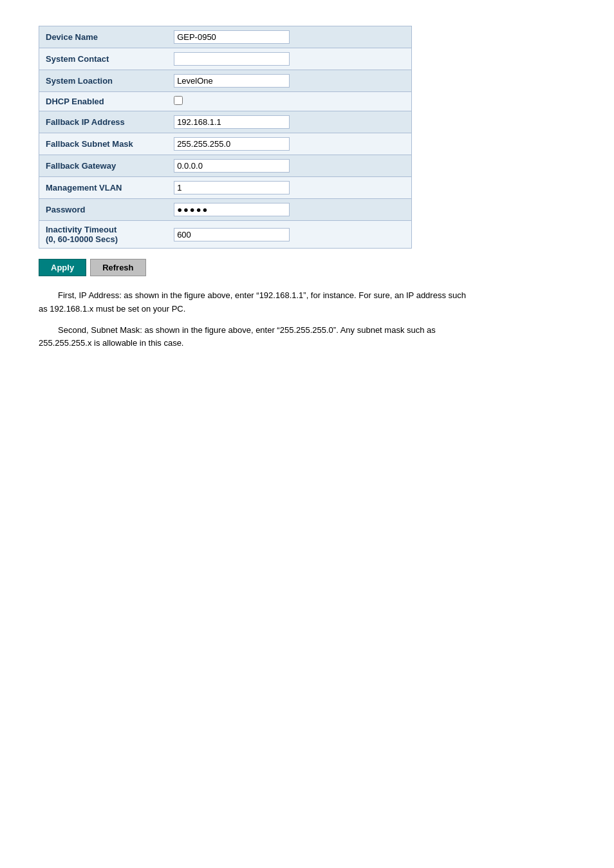 The height and width of the screenshot is (868, 614). What do you see at coordinates (290, 37) in the screenshot?
I see `field-value-device_name` at bounding box center [290, 37].